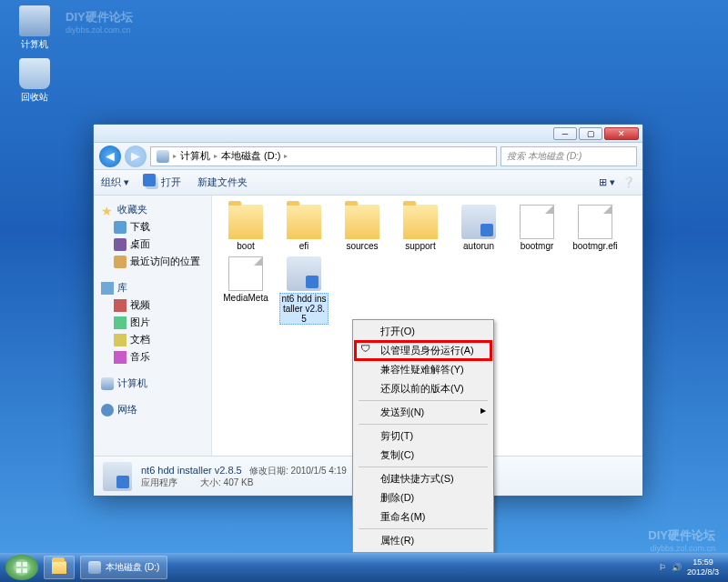 The height and width of the screenshot is (582, 728). I want to click on watermark-title: DIY硬件论坛, so click(99, 17).